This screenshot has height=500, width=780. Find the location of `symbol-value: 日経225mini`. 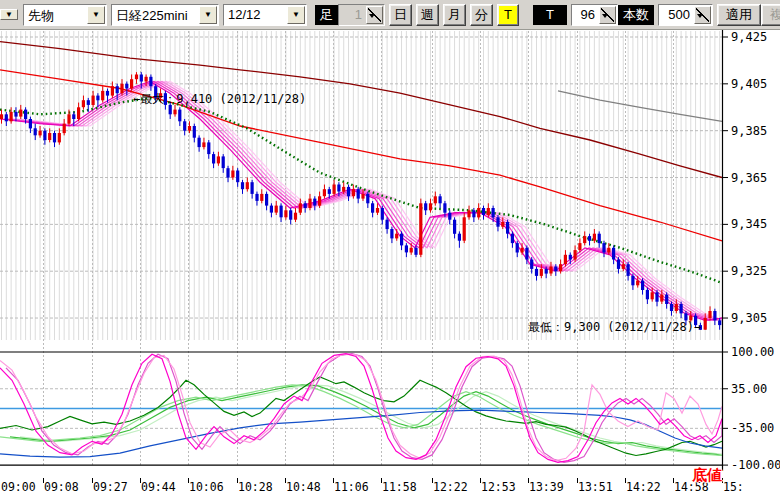

symbol-value: 日経225mini is located at coordinates (155, 15).